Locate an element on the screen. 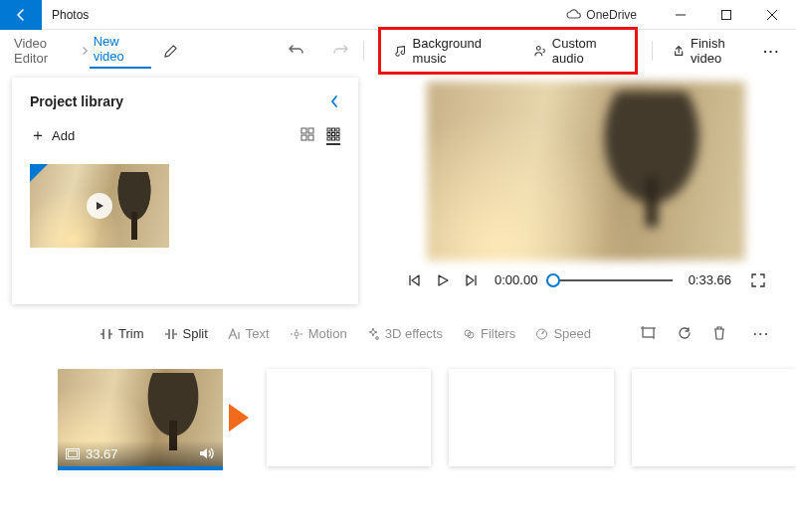 Image resolution: width=796 pixels, height=532 pixels. video-preview is located at coordinates (586, 171).